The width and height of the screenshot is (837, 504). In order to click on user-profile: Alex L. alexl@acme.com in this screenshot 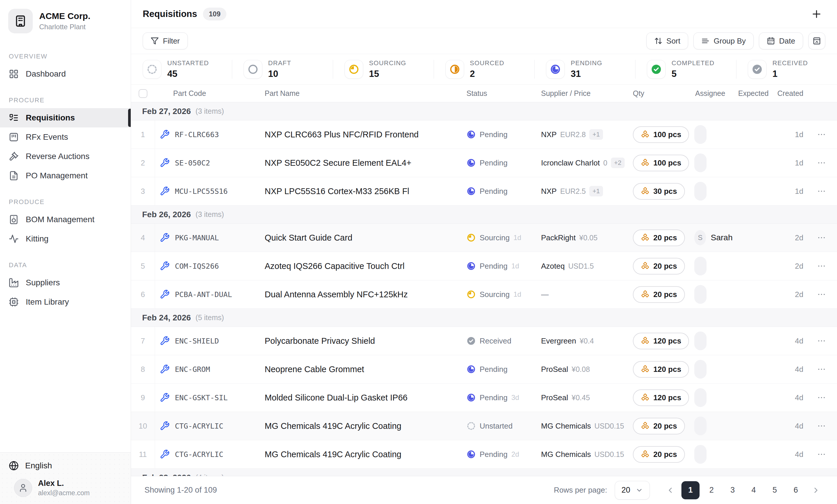, I will do `click(65, 487)`.